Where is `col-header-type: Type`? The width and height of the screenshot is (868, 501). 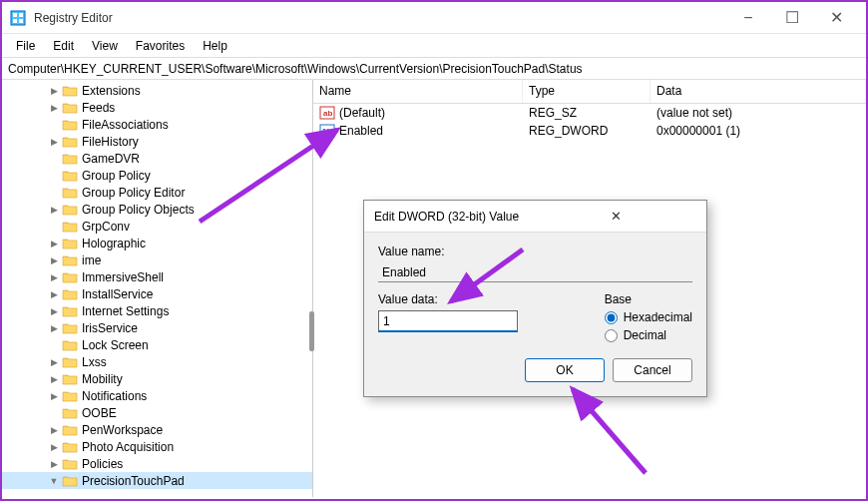
col-header-type: Type is located at coordinates (587, 92).